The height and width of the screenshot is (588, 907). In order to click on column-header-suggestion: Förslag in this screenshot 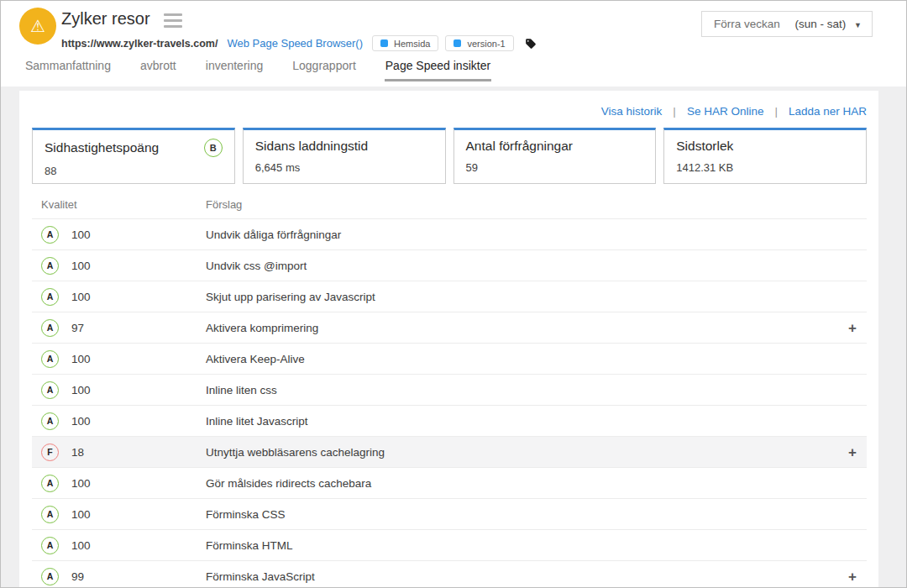, I will do `click(223, 205)`.